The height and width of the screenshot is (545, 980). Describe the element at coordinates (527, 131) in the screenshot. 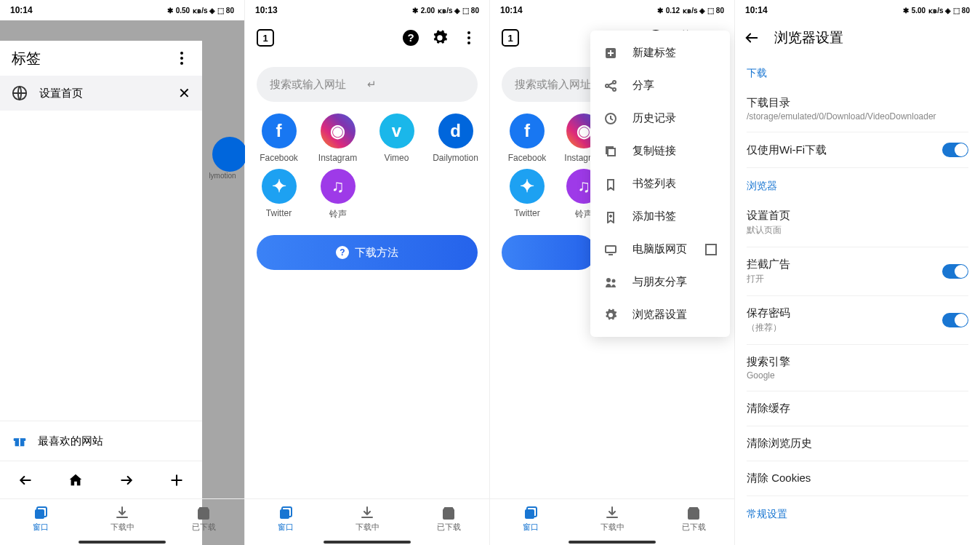

I see `fb-icon: f` at that location.